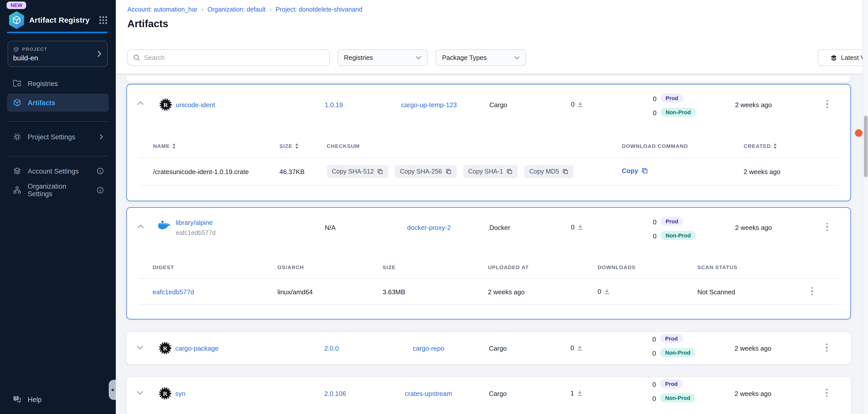  Describe the element at coordinates (319, 9) in the screenshot. I see `breadcrumb-project-link: Project: donotdelete-shivanand` at that location.